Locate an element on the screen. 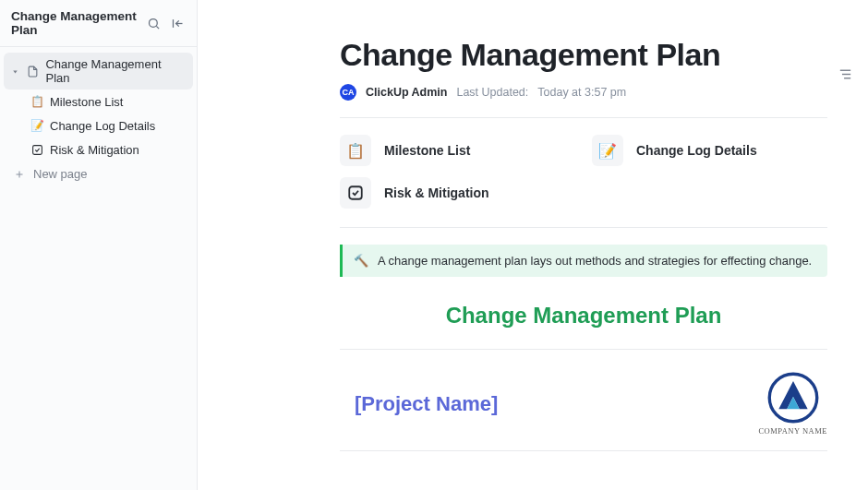  subpage-milestone: 📋 Milestone List is located at coordinates (458, 150).